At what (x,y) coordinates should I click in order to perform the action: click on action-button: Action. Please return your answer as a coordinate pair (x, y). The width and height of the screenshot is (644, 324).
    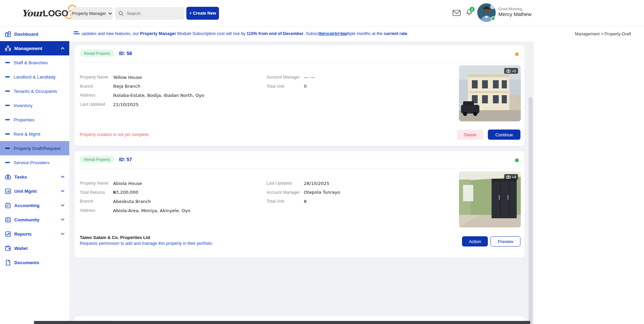
    Looking at the image, I should click on (475, 241).